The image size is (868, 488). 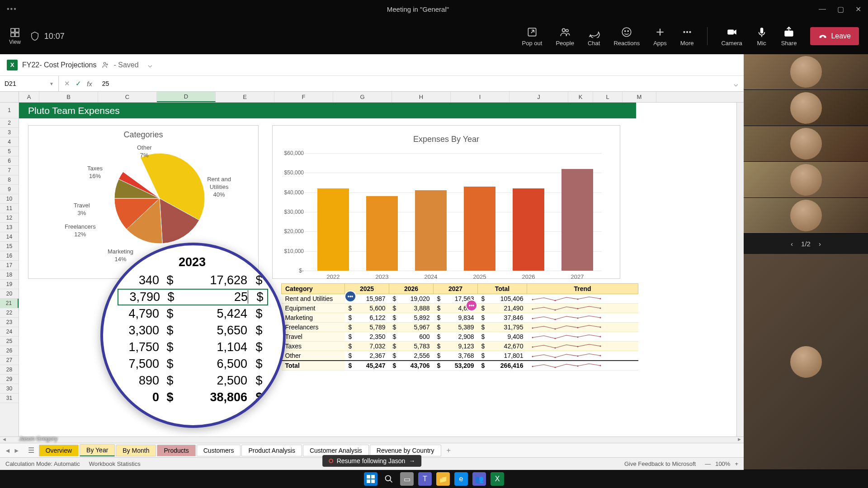 What do you see at coordinates (497, 479) in the screenshot?
I see `excel-taskbar-icon: X` at bounding box center [497, 479].